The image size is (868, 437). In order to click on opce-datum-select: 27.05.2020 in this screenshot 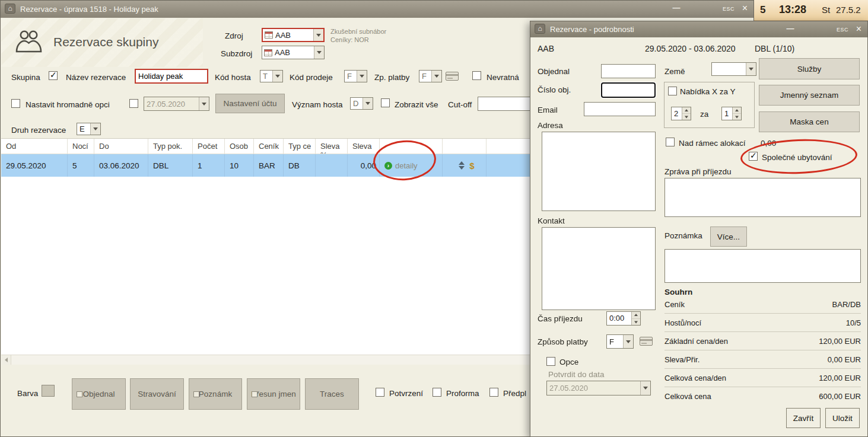, I will do `click(177, 104)`.